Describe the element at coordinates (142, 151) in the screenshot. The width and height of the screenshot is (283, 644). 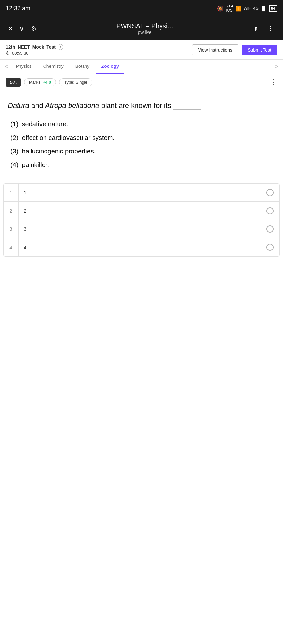
I see `option-3: (3) hallucinogenic properties.` at that location.